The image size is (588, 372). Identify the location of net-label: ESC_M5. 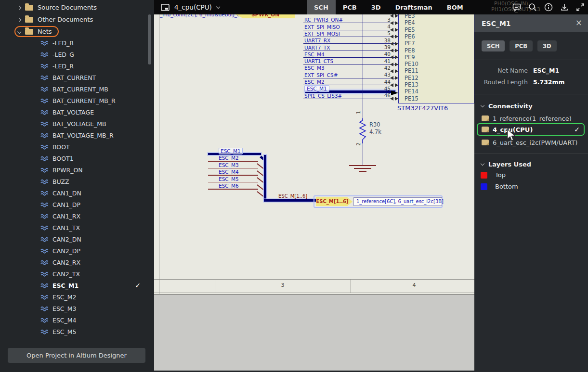
(229, 179).